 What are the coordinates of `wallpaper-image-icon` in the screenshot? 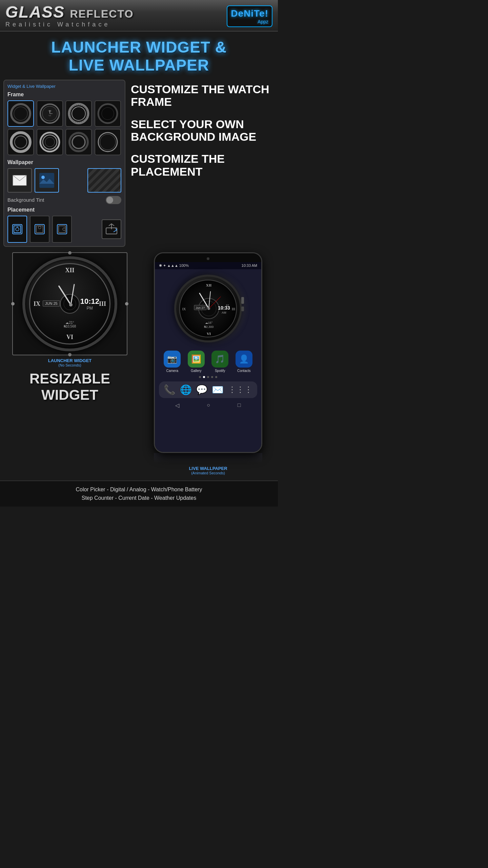 It's located at (47, 180).